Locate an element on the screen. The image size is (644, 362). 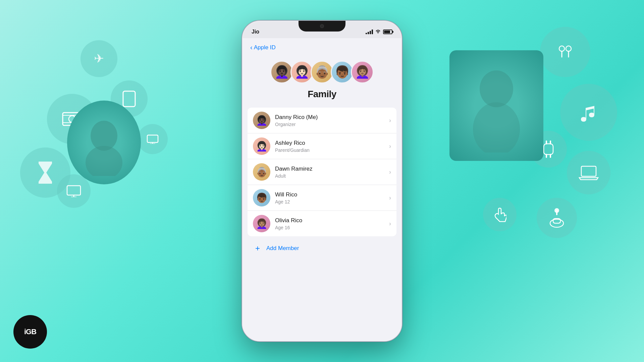
header-avatar-1: 👩🏿‍🦱 is located at coordinates (282, 72).